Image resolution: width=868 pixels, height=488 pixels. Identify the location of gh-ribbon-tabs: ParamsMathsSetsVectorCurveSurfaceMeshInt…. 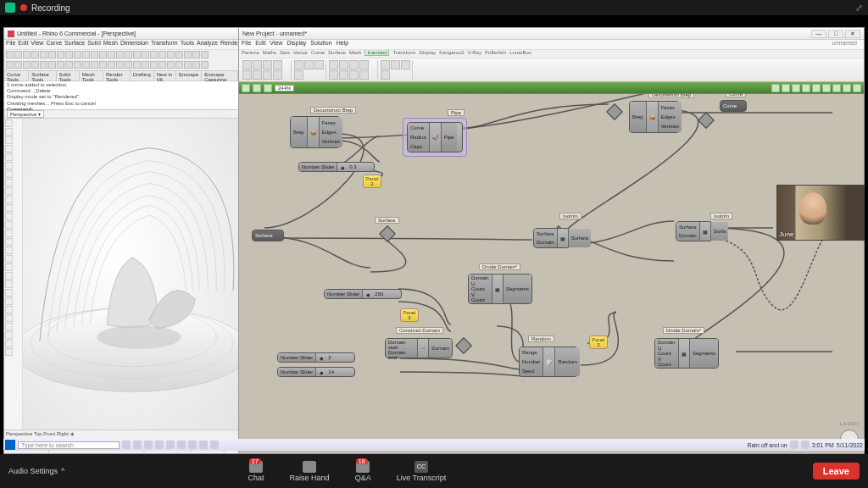
(551, 54).